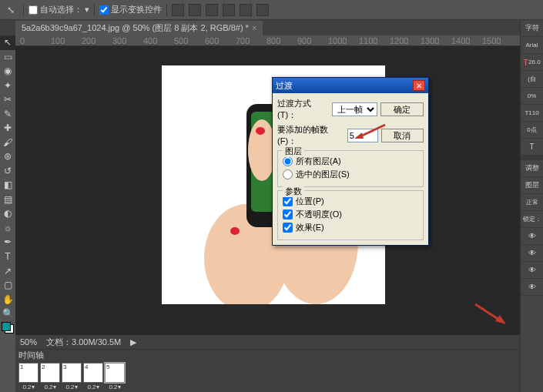  I want to click on tab-title: 5a2a6b39c9a67_1024.jpg @ 50% (图层 8 副本 2,…, so click(136, 28).